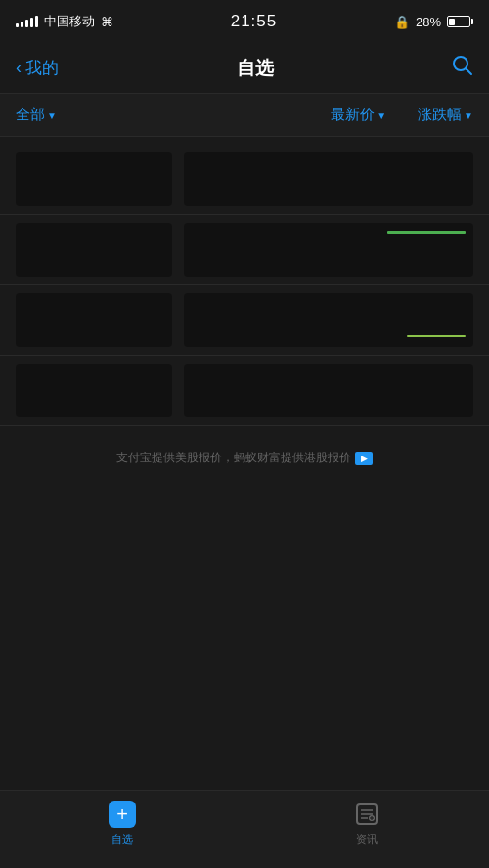 This screenshot has height=868, width=489. I want to click on tab-zixun-label: 资讯, so click(367, 839).